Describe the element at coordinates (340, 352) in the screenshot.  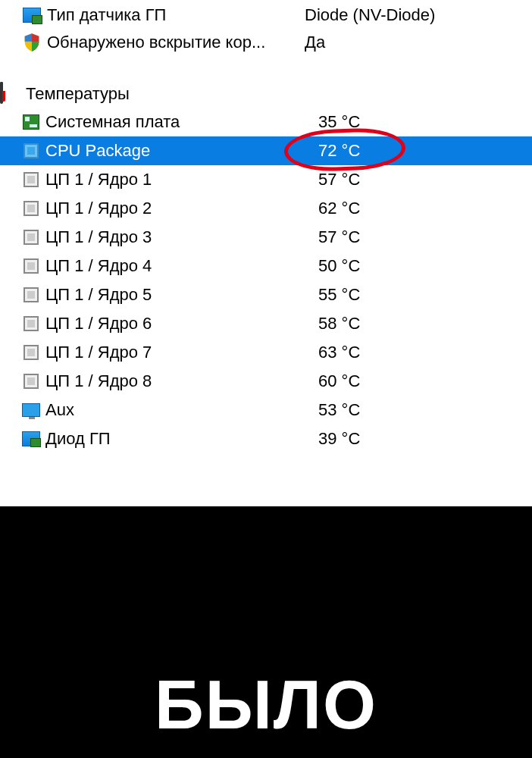
I see `temp-value: 63 °C` at that location.